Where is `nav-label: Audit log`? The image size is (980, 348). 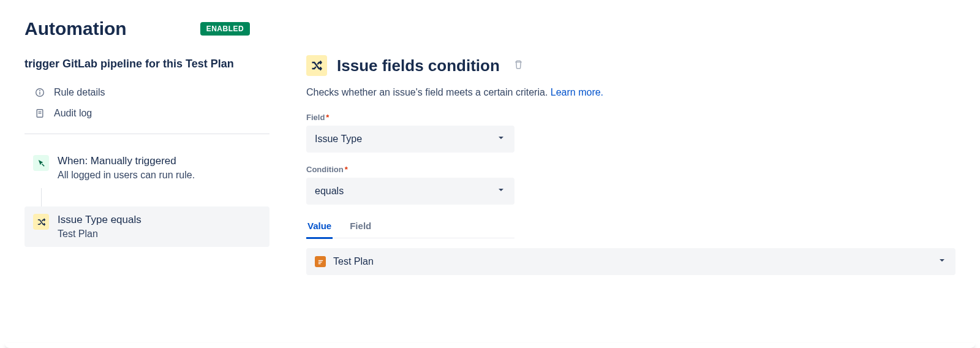
nav-label: Audit log is located at coordinates (73, 113).